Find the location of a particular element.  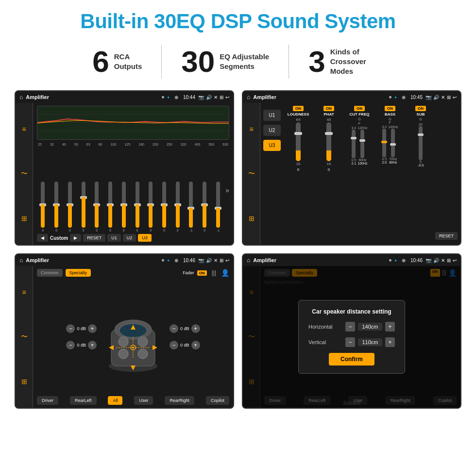

fader-top-row: Common Specialty Fader ON ||| 👤 is located at coordinates (133, 273).